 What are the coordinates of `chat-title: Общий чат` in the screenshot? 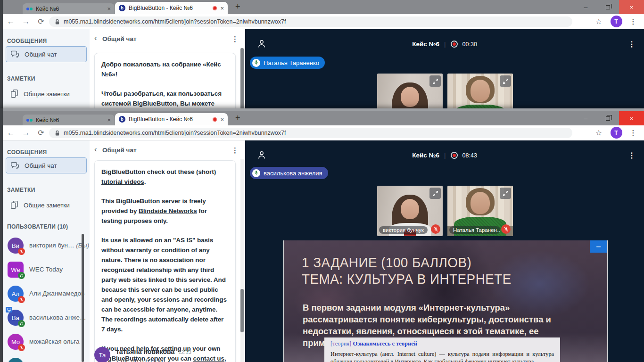 It's located at (120, 150).